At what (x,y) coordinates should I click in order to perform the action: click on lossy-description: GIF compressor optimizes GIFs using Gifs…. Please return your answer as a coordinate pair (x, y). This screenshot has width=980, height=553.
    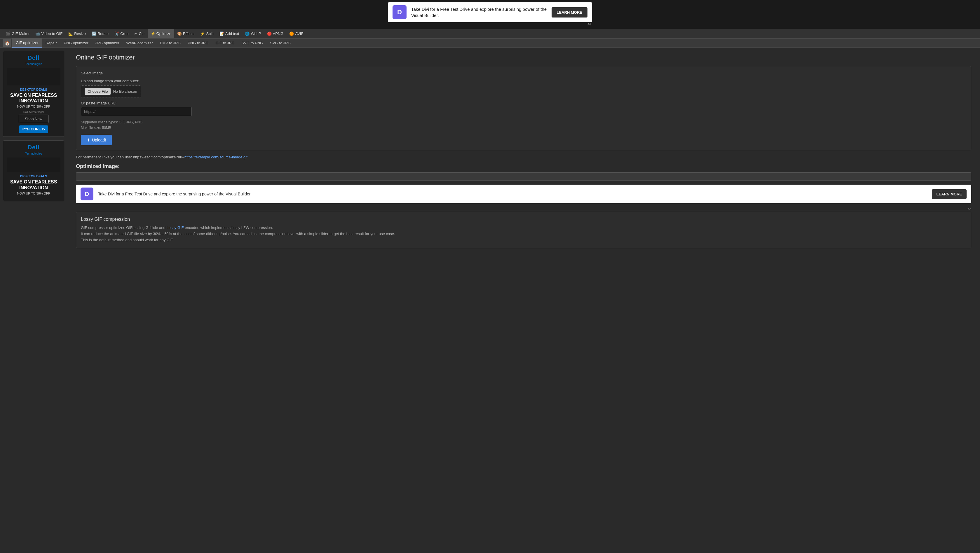
    Looking at the image, I should click on (523, 234).